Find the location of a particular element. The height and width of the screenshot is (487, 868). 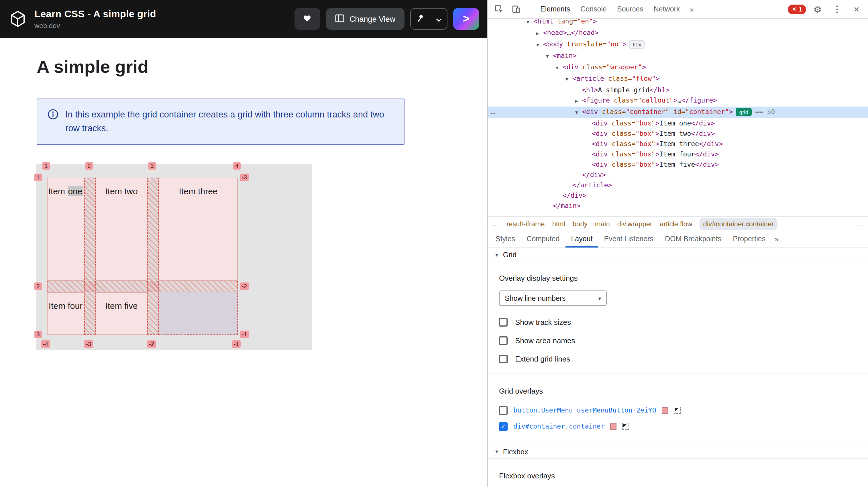

checkbox-label: Show area names is located at coordinates (545, 340).